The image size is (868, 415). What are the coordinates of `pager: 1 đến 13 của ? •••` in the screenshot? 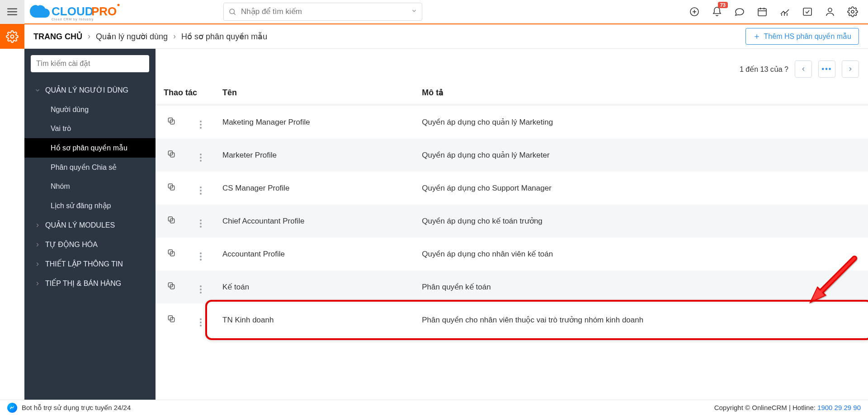 It's located at (512, 65).